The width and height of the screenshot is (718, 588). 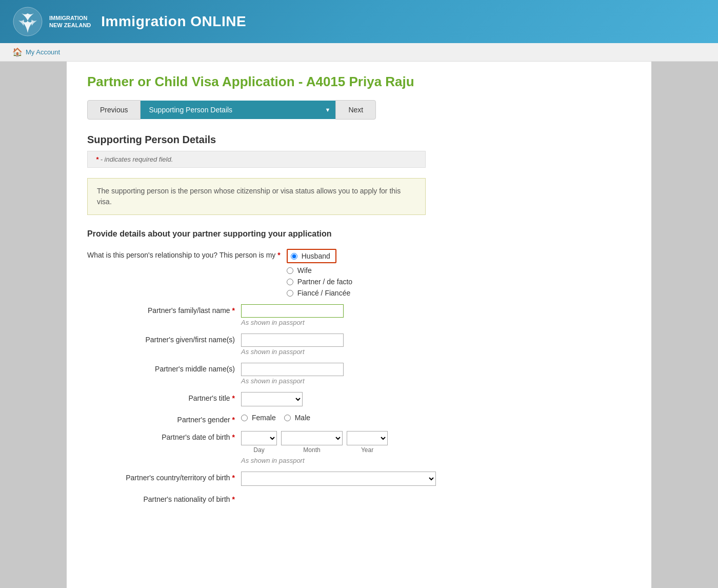 I want to click on site-header: IMMIGRATION NEW ZEALAND Immigration ONLI…, so click(x=359, y=22).